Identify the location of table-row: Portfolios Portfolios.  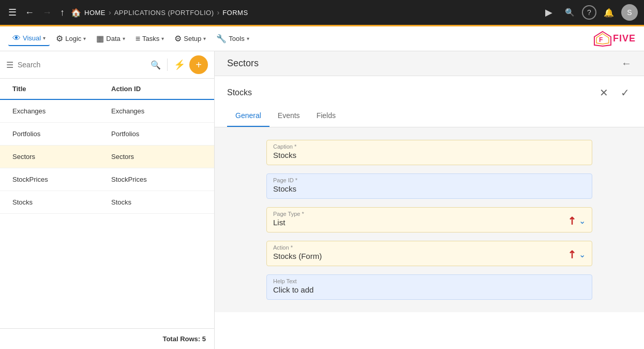
(107, 134).